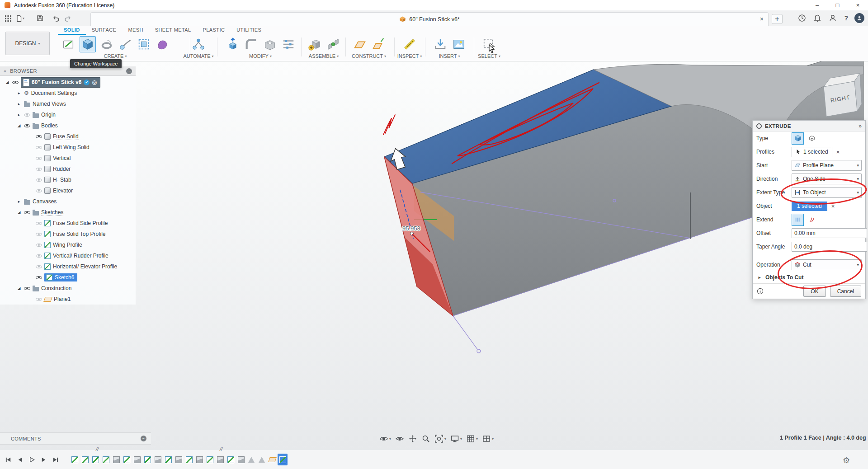  What do you see at coordinates (812, 220) in the screenshot?
I see `extend-tangent-button` at bounding box center [812, 220].